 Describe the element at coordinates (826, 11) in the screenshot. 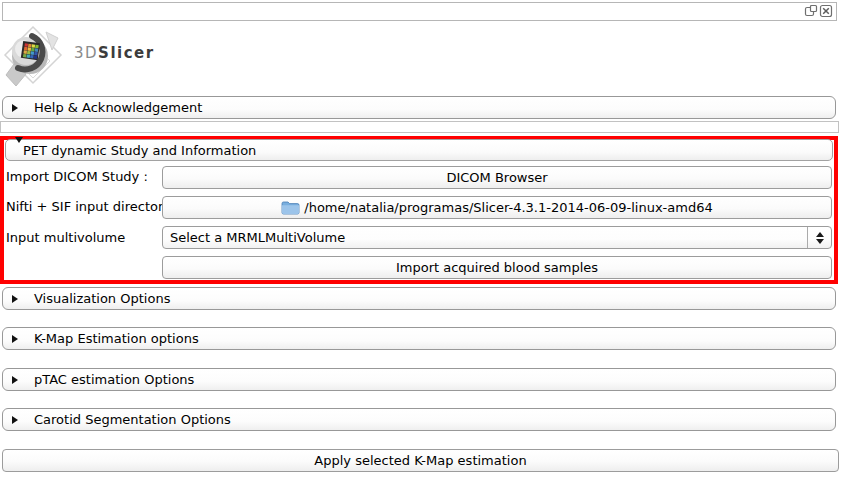

I see `close-window-icon` at that location.